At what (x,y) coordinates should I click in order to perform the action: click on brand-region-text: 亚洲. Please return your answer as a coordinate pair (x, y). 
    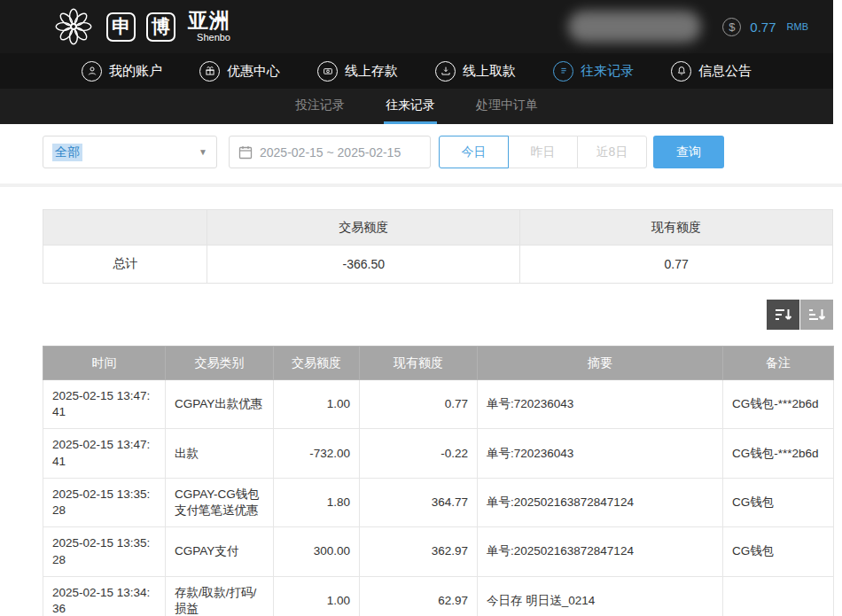
    Looking at the image, I should click on (209, 21).